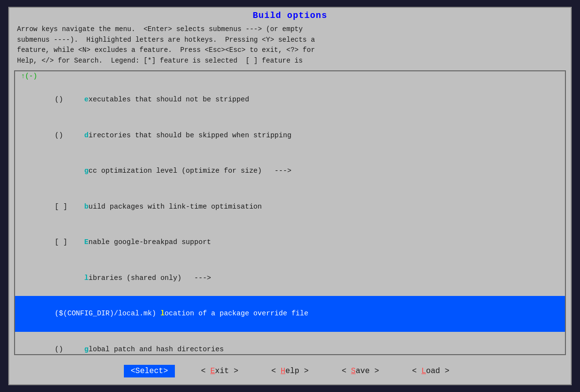 Image resolution: width=580 pixels, height=392 pixels. I want to click on help-text: Arrow keys navigate the menu. <Enter> se…, so click(290, 47).